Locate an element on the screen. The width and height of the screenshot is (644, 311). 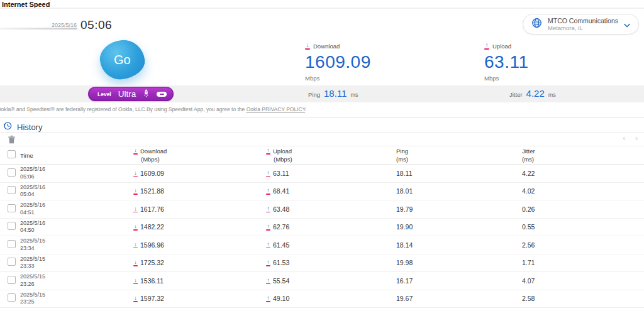
last-test-date: 2025/5/16 is located at coordinates (38, 25).